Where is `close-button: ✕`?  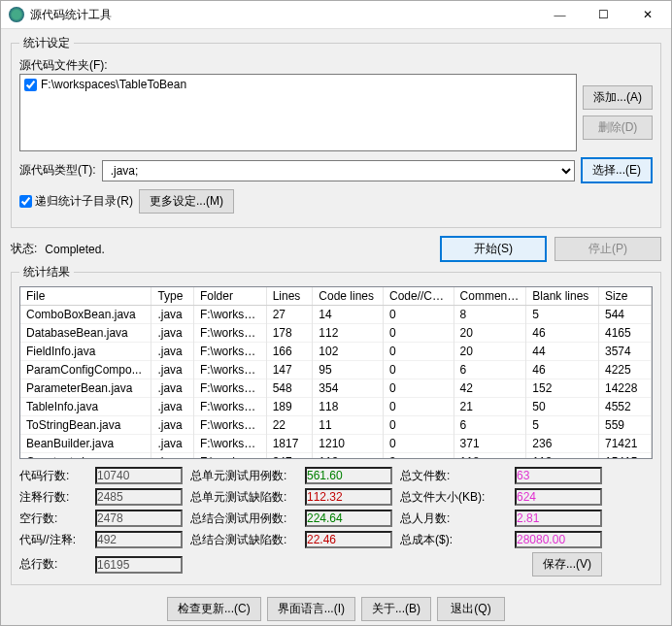
close-button: ✕ is located at coordinates (647, 15).